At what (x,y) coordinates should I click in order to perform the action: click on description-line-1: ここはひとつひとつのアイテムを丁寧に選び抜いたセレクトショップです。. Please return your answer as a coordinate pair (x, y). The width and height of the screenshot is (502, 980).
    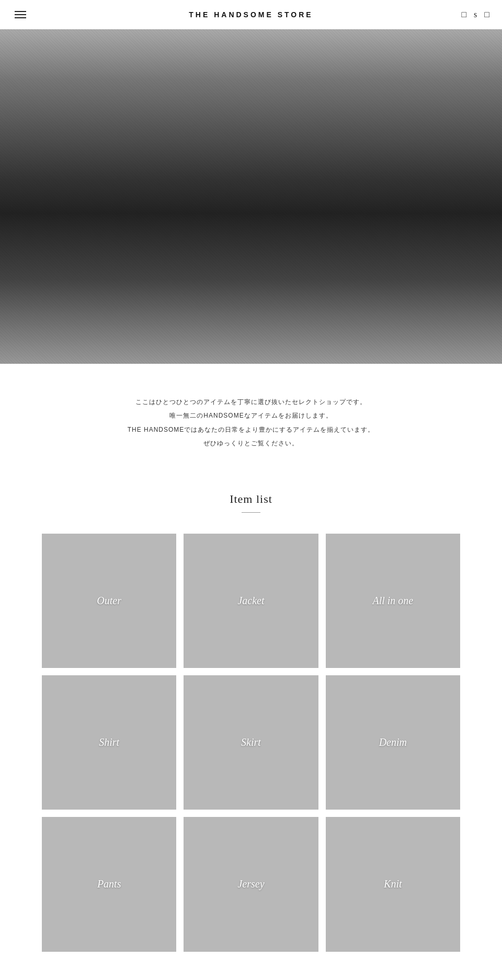
    Looking at the image, I should click on (251, 402).